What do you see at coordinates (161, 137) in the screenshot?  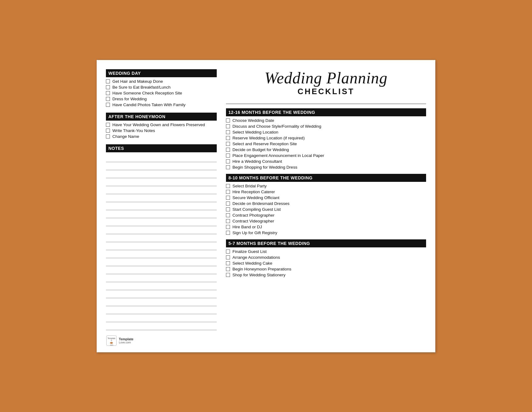 I see `list-item: Change Name` at bounding box center [161, 137].